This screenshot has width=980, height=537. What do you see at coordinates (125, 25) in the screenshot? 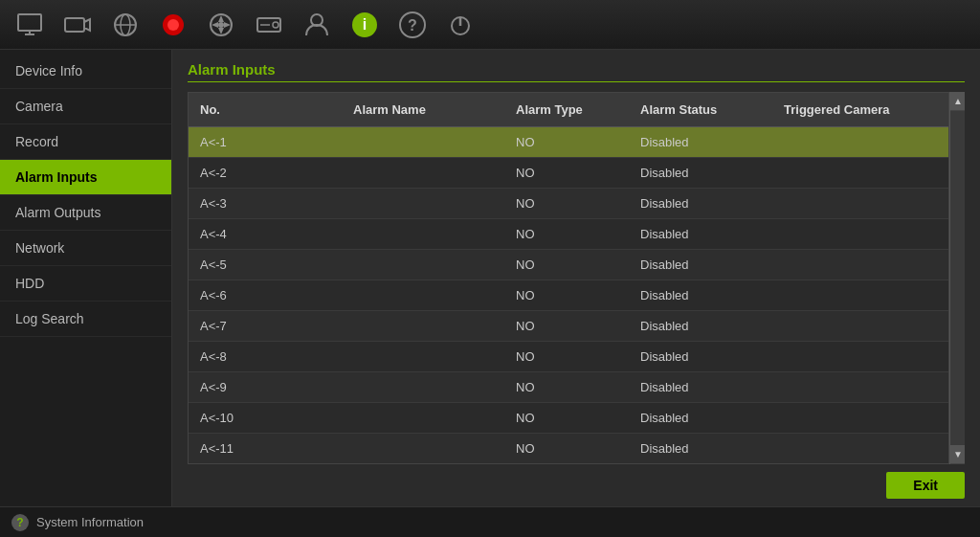
I see `network-globe-icon` at bounding box center [125, 25].